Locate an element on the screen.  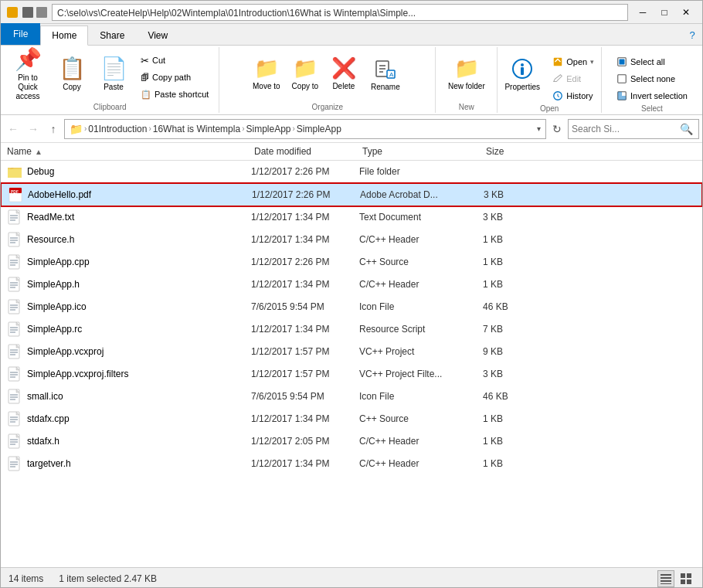
table-row: SimpleApp.vcxproj.filters 1/12/2017 1:57… is located at coordinates (352, 374).